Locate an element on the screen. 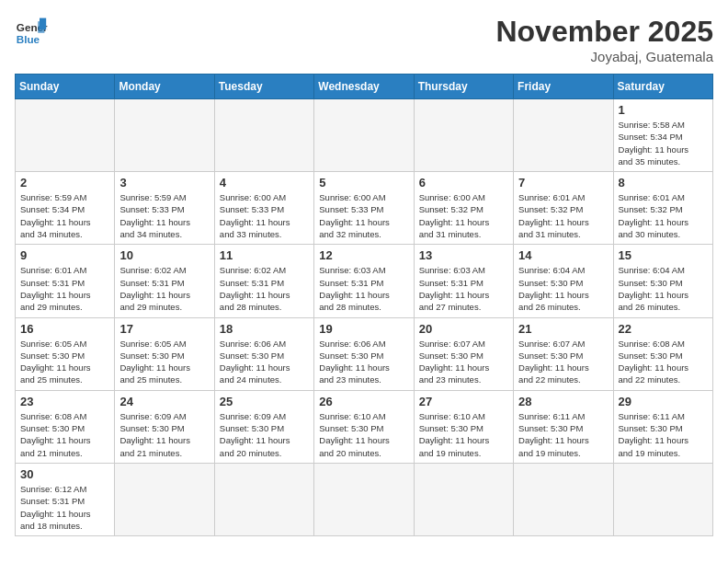 The height and width of the screenshot is (563, 728). calendar-cell: 26Sunrise: 6:10 AM Sunset: 5:30 PM Dayli… is located at coordinates (364, 427).